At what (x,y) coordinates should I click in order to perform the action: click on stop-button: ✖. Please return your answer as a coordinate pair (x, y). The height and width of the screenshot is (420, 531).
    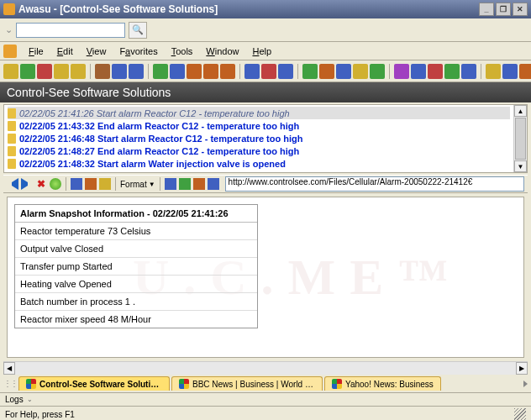
    Looking at the image, I should click on (41, 184).